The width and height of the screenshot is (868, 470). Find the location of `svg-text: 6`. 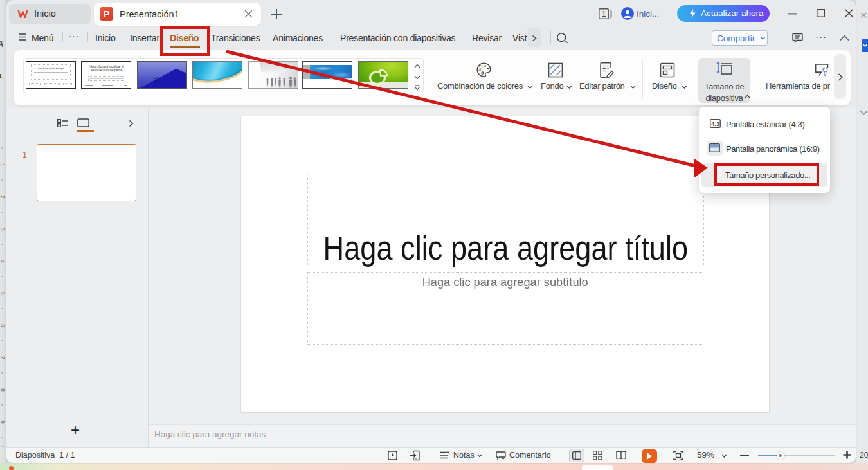

svg-text: 6 is located at coordinates (3, 325).